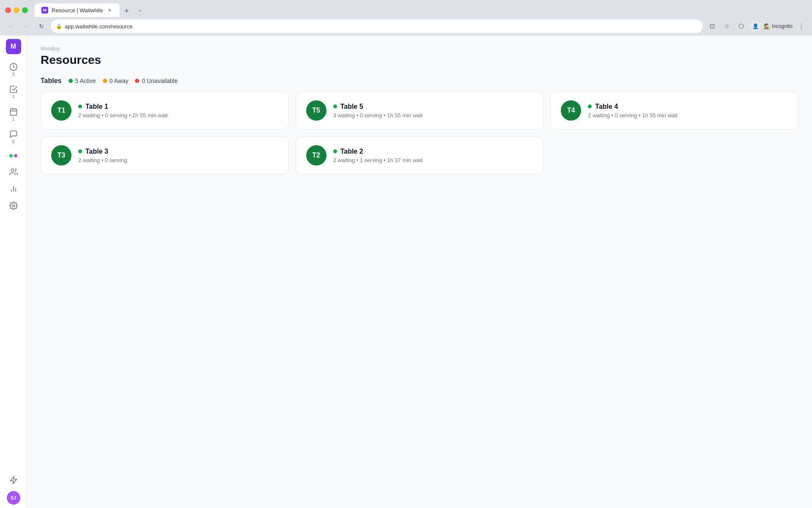  Describe the element at coordinates (14, 114) in the screenshot. I see `sidebar-item-calendar: 1` at that location.